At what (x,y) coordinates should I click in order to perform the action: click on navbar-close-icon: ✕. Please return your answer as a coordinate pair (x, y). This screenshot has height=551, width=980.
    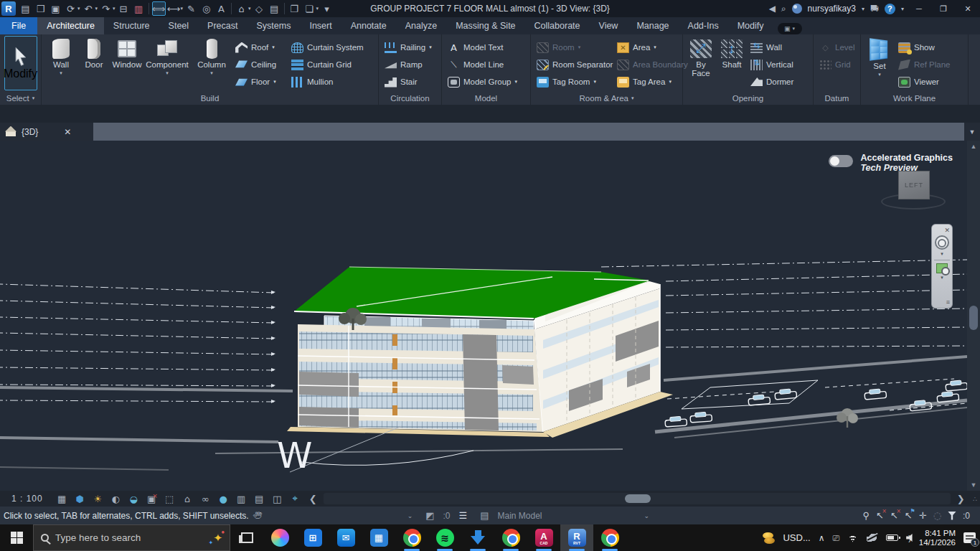
    Looking at the image, I should click on (947, 230).